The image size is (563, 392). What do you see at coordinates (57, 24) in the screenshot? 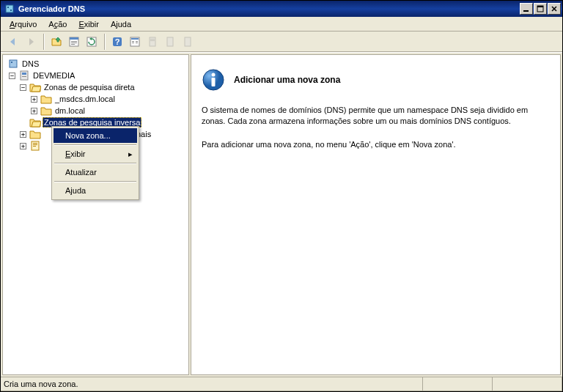
I see `menu-action: Ação` at bounding box center [57, 24].